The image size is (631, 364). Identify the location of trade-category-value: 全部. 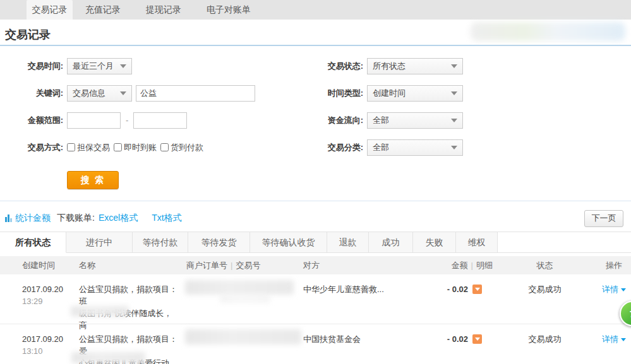
(381, 148).